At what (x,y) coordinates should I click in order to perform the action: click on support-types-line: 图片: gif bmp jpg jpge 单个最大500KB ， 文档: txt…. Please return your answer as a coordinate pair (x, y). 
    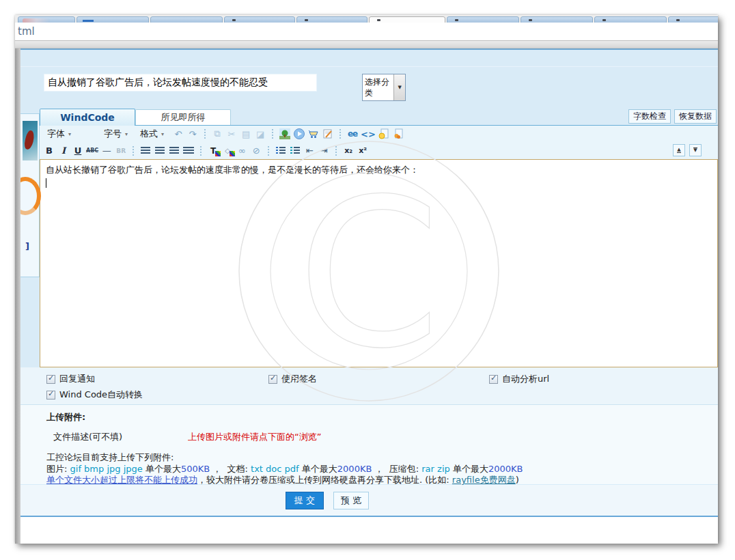
    Looking at the image, I should click on (383, 470).